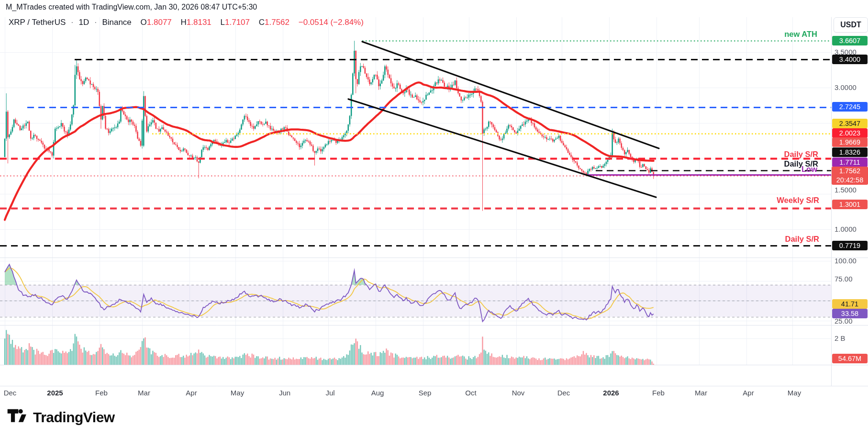 This screenshot has height=438, width=868. What do you see at coordinates (850, 204) in the screenshot?
I see `price-axis-label: 1.3001` at bounding box center [850, 204].